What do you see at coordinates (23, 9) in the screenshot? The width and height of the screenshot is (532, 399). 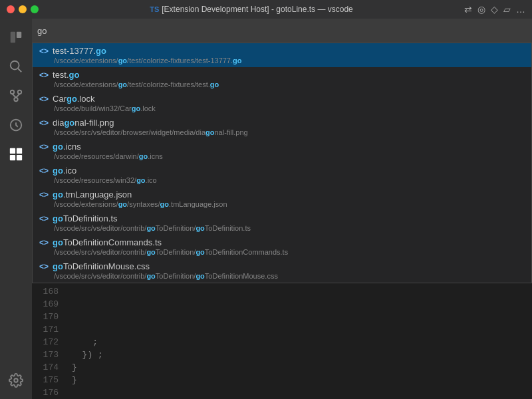 I see `traffic-lights` at bounding box center [23, 9].